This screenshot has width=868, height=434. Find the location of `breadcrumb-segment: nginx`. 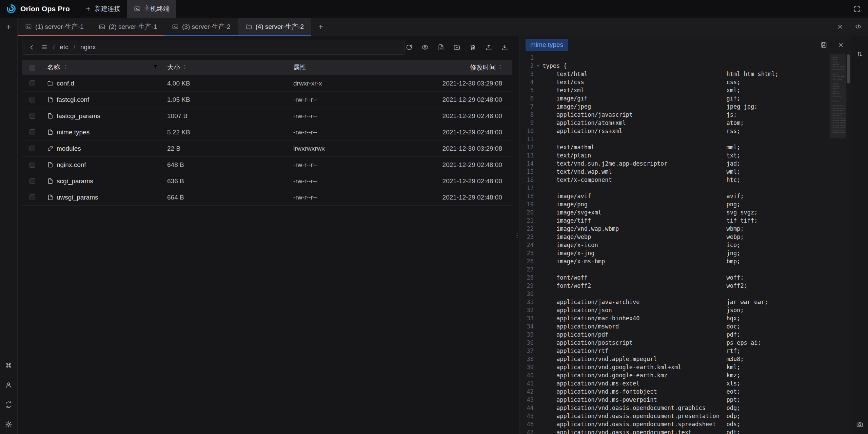

breadcrumb-segment: nginx is located at coordinates (88, 47).